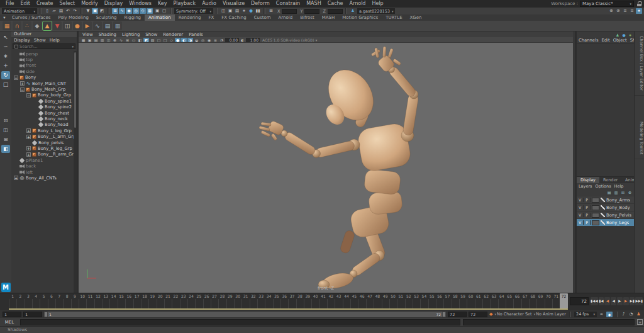 The image size is (644, 333). What do you see at coordinates (90, 301) in the screenshot?
I see `timeline-frame-11: 11` at bounding box center [90, 301].